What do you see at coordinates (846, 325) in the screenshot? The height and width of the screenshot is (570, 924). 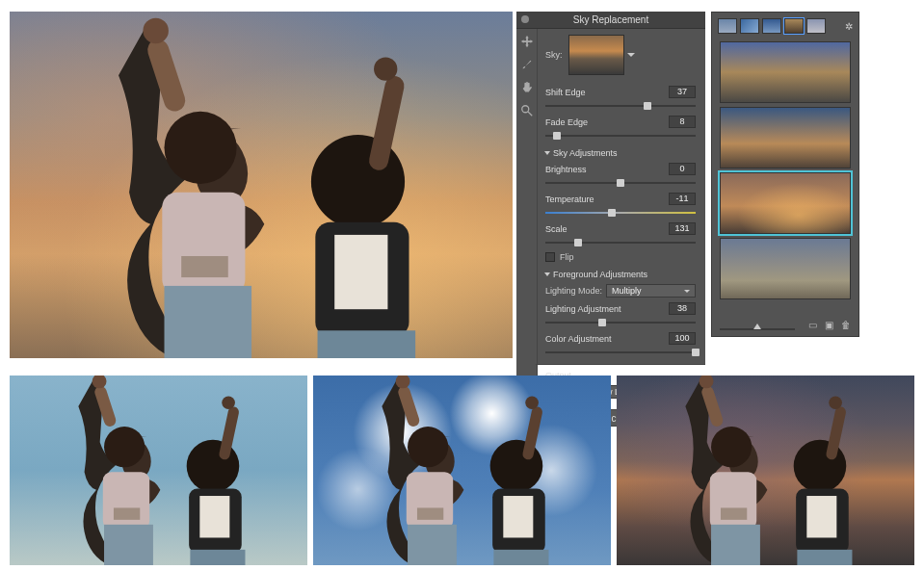 I see `delete-icon: 🗑` at bounding box center [846, 325].